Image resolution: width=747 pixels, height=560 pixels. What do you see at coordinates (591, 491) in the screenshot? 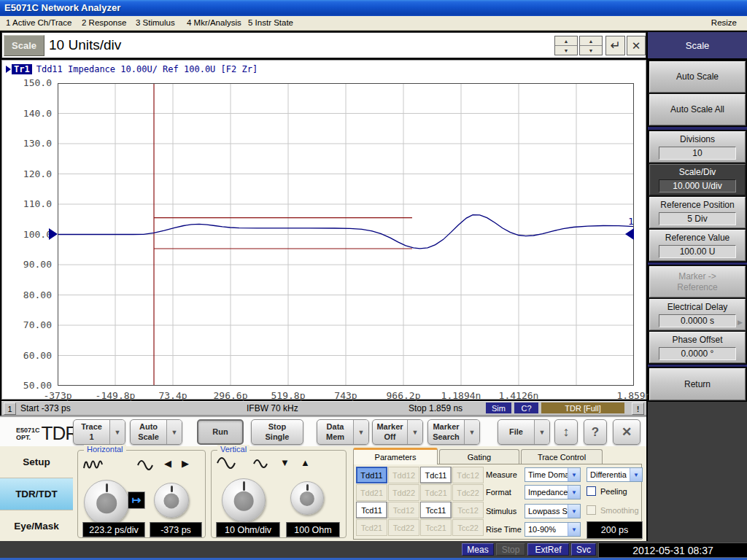
I see `checkbox-icon` at bounding box center [591, 491].